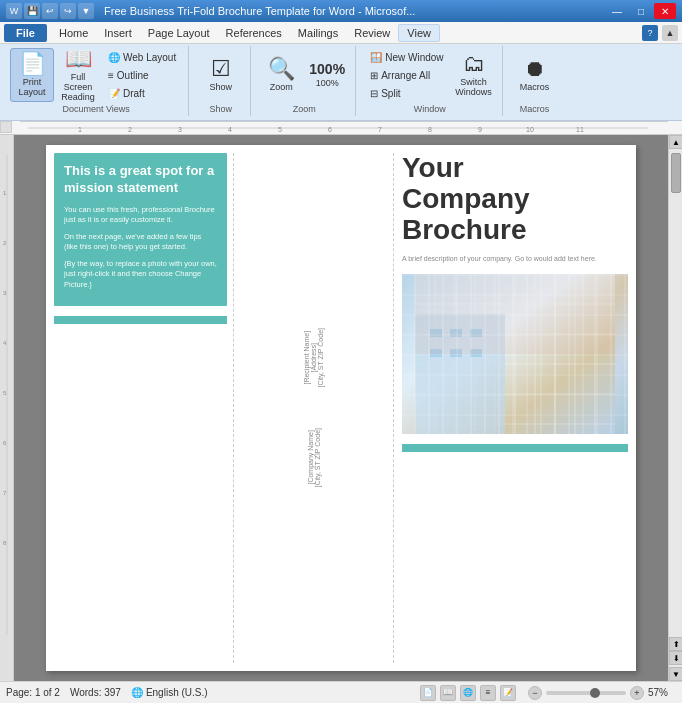 The image size is (682, 703). I want to click on para-1: You can use this fresh, professional Bro…, so click(140, 216).